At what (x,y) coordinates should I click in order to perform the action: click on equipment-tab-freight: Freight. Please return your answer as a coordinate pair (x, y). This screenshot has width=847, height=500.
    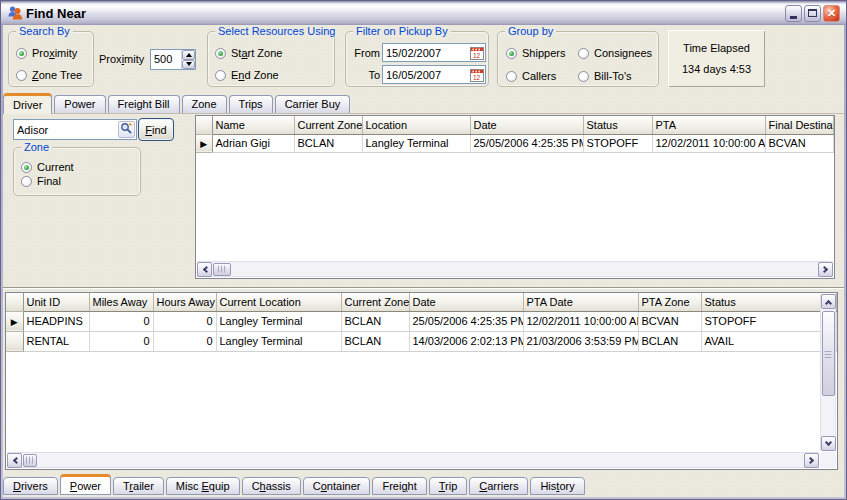
    Looking at the image, I should click on (399, 486).